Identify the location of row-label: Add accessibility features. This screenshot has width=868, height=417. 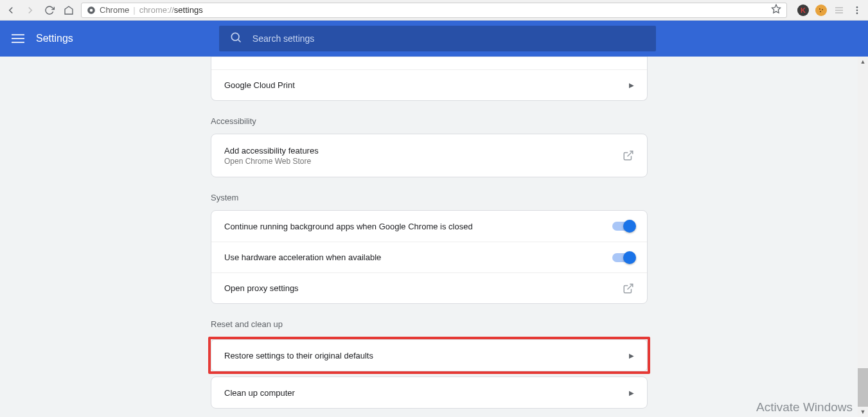
(271, 150).